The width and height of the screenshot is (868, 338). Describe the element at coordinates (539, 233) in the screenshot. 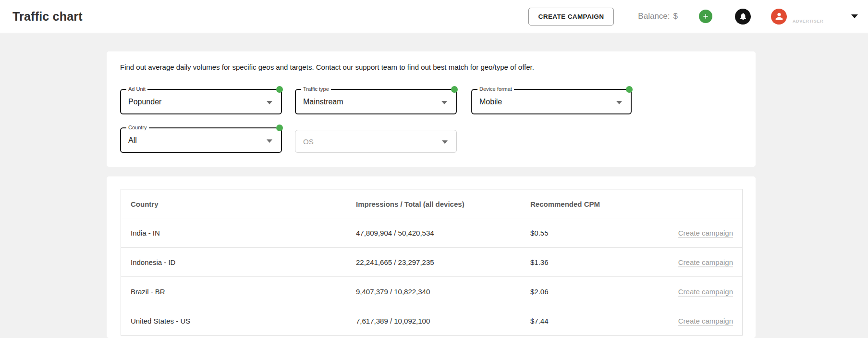

I see `cpm-cell: $0.55` at that location.